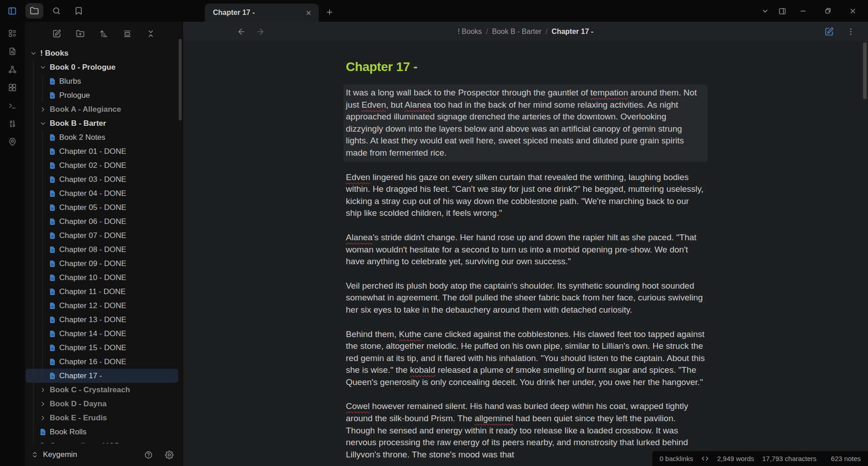  What do you see at coordinates (93, 334) in the screenshot?
I see `tree-item-label: Chapter 14 - DONE` at bounding box center [93, 334].